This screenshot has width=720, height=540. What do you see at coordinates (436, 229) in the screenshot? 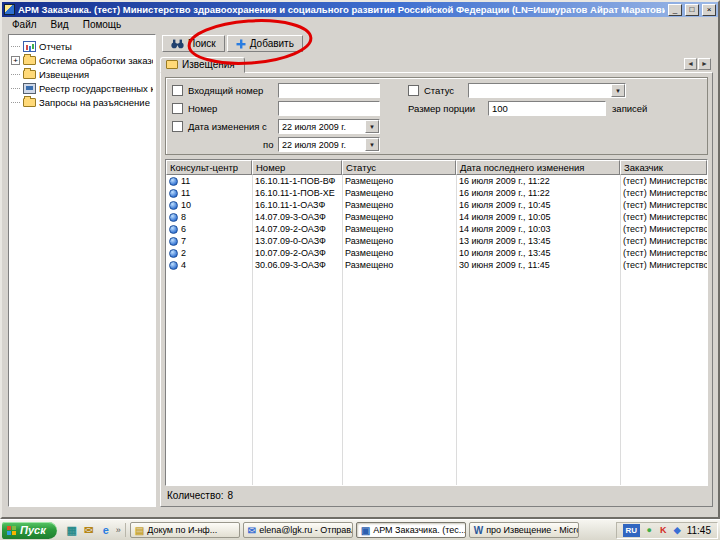
I see `table-row: 614.07.09-2-ОАЗФРазмещено14 июля 2009 г.…` at bounding box center [436, 229].